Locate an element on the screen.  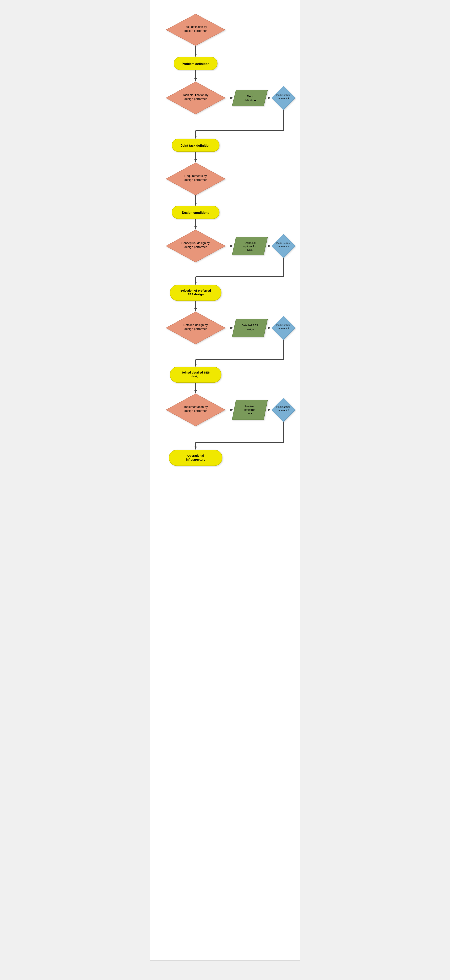
participation3-label: Participation is located at coordinates (283, 325).